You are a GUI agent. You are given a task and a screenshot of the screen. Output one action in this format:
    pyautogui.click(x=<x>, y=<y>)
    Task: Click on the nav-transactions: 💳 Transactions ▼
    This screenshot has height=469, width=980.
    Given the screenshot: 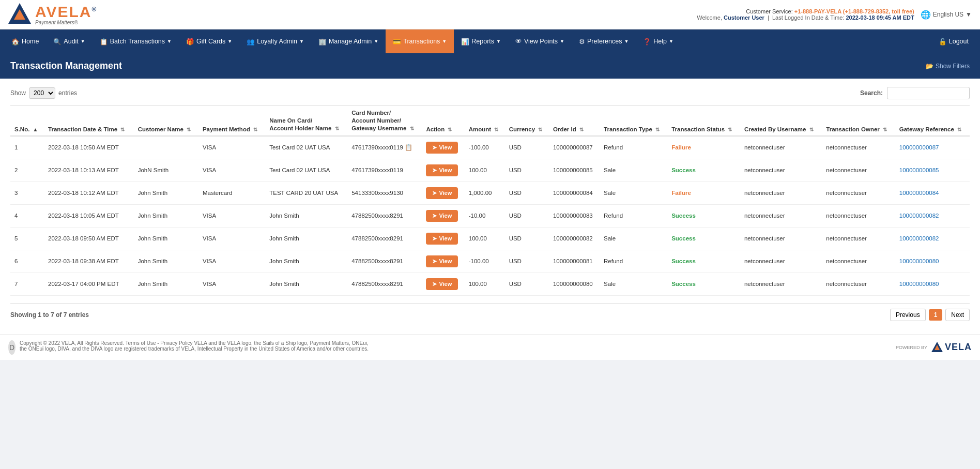 What is the action you would take?
    pyautogui.click(x=420, y=41)
    